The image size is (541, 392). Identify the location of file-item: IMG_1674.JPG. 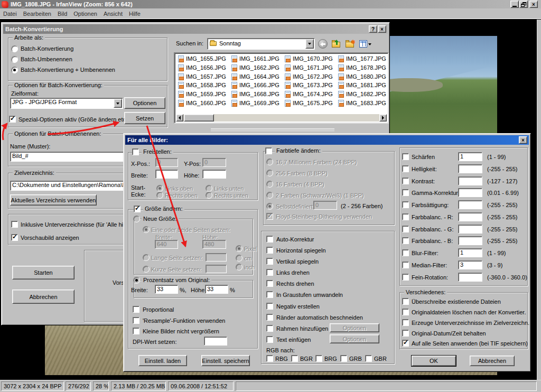
(313, 94).